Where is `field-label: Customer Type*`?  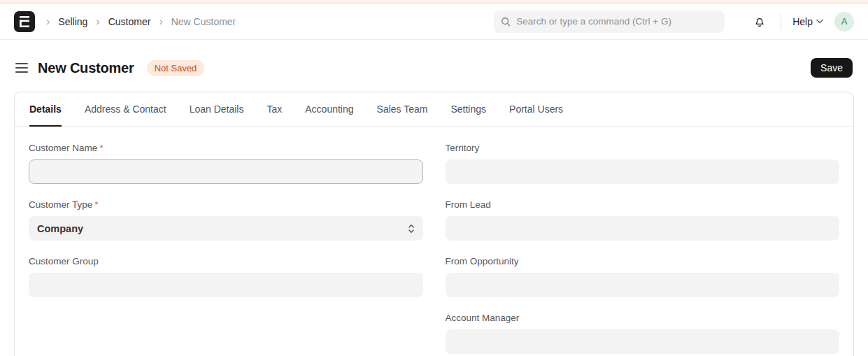
field-label: Customer Type* is located at coordinates (226, 204).